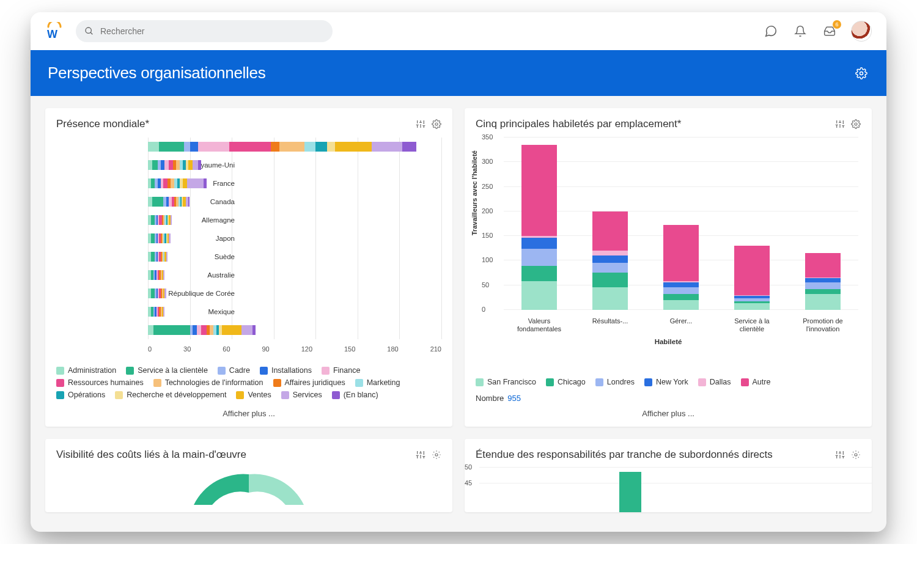 This screenshot has height=588, width=917. Describe the element at coordinates (212, 31) in the screenshot. I see `search-input` at that location.